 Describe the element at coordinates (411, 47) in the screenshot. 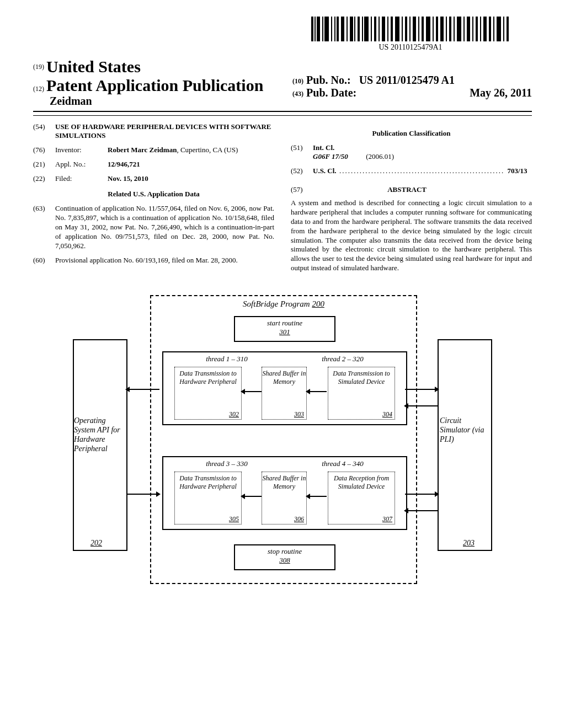

I see `barcode-pub-id: US 20110125479A1` at that location.